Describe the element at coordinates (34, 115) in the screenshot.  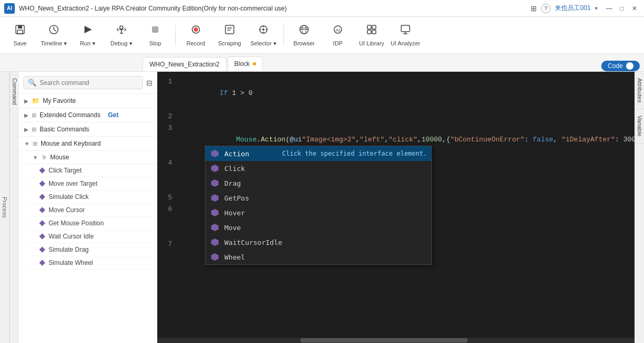
I see `ext-cmd-icon: ⊞` at that location.